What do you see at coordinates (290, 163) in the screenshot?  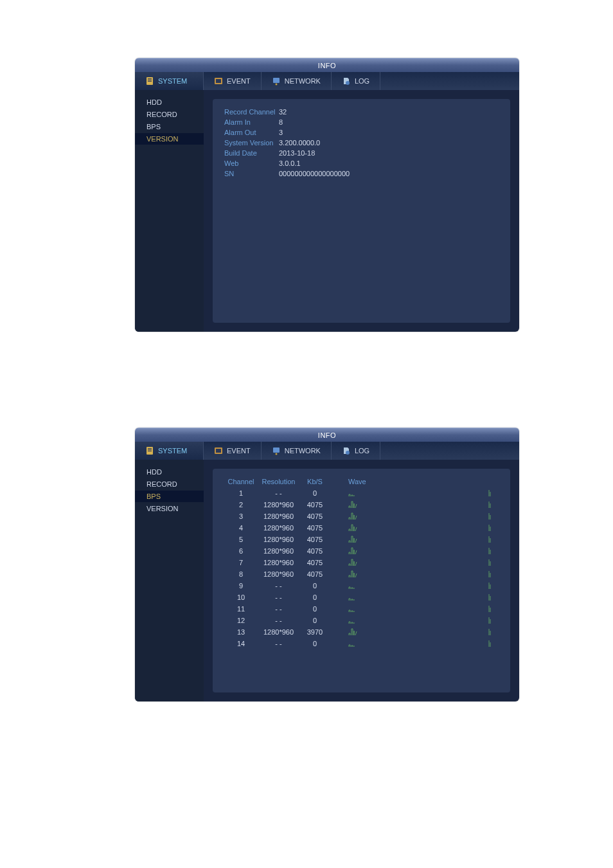 I see `info-value: 3.0.0.1` at bounding box center [290, 163].